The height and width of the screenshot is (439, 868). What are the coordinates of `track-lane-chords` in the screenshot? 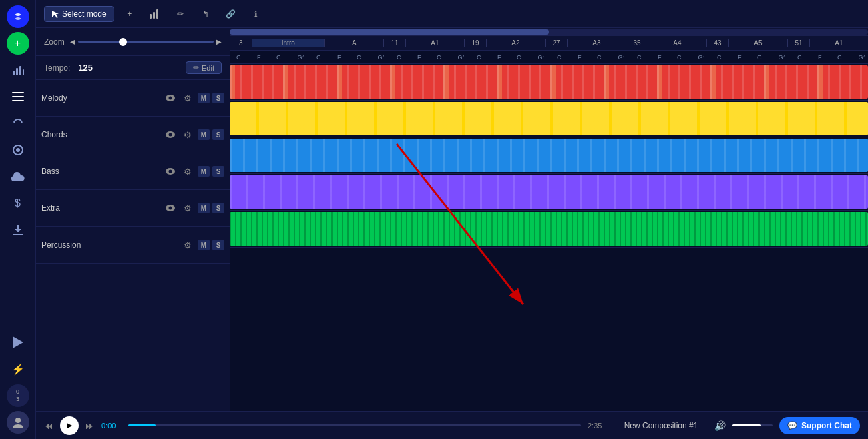 It's located at (549, 119).